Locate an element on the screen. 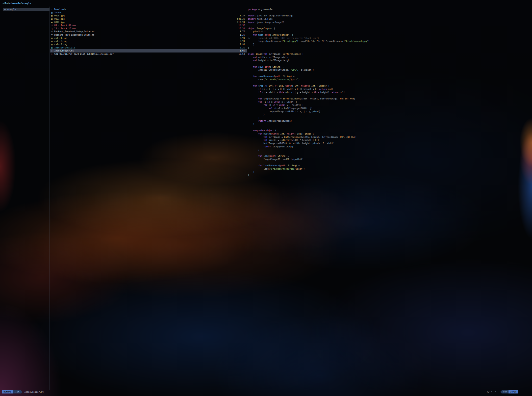 The image size is (532, 396). file-row: ▯ImageCropper.kt1.6K is located at coordinates (148, 51).